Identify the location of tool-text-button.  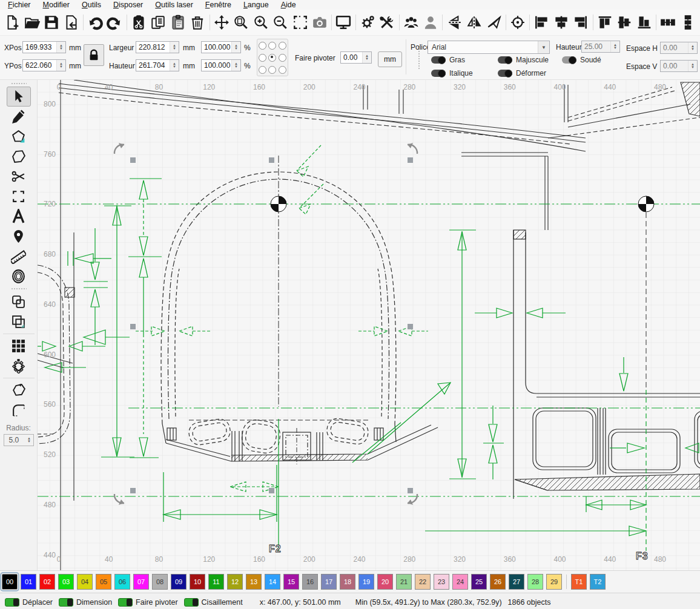
(19, 217).